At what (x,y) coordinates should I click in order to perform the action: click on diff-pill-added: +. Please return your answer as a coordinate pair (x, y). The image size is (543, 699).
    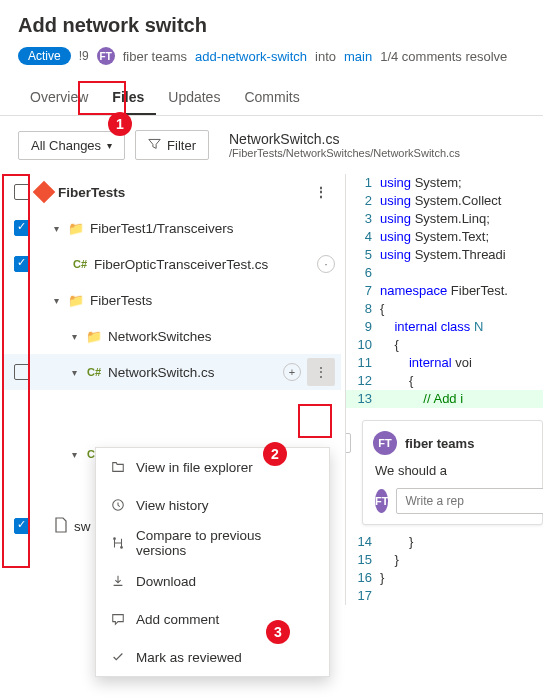
    Looking at the image, I should click on (292, 372).